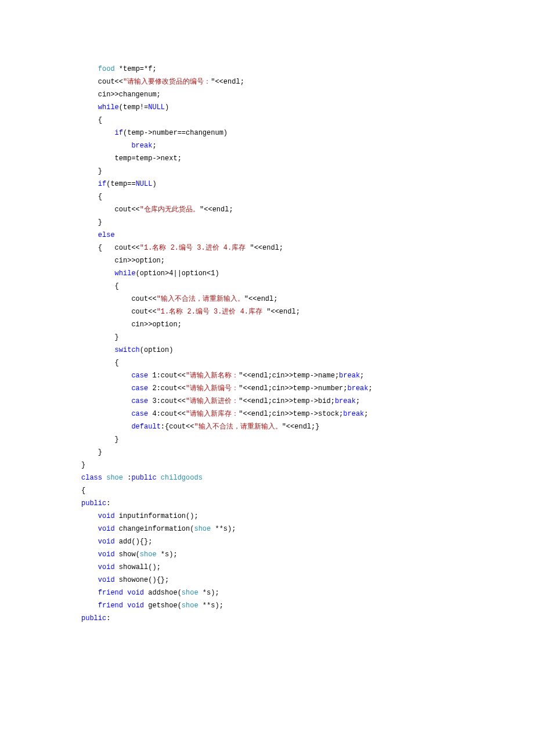 The image size is (534, 756). I want to click on code-line: break;, so click(267, 146).